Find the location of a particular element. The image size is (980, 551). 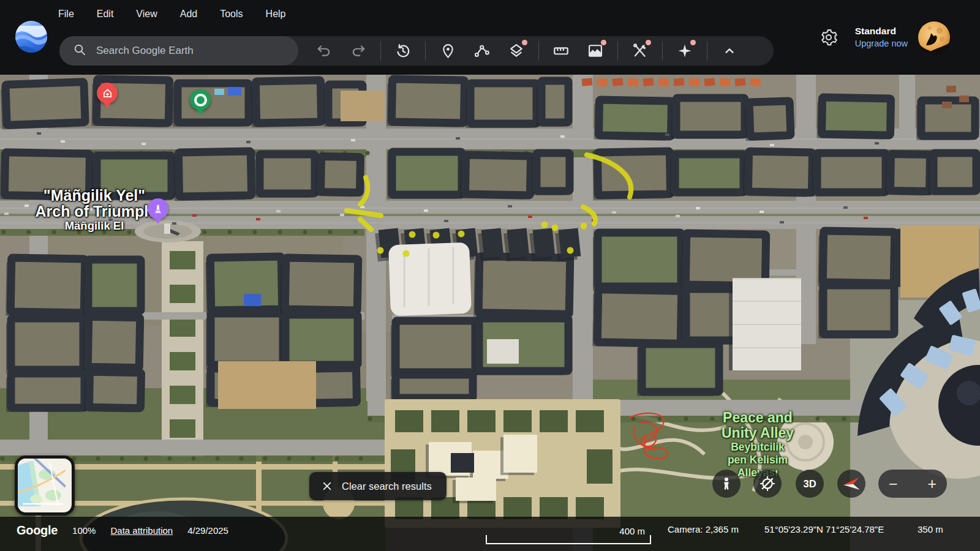

placemark-button is located at coordinates (448, 51).